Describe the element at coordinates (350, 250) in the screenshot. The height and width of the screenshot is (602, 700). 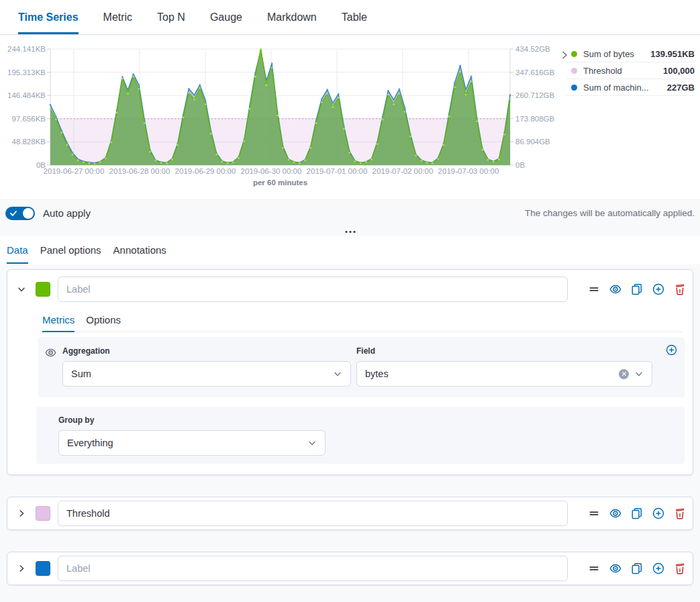
I see `editor-tabs: Data Panel options Annotations` at that location.